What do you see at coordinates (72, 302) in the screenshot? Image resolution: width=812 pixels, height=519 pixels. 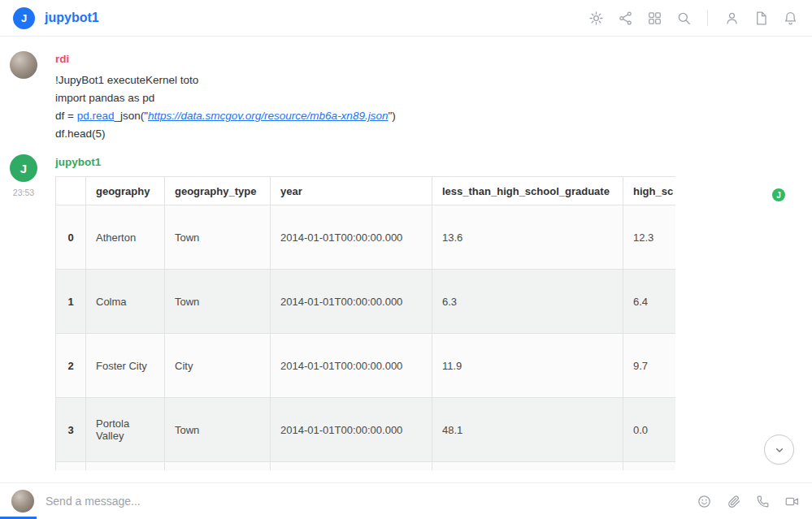 I see `table-cell: 1` at bounding box center [72, 302].